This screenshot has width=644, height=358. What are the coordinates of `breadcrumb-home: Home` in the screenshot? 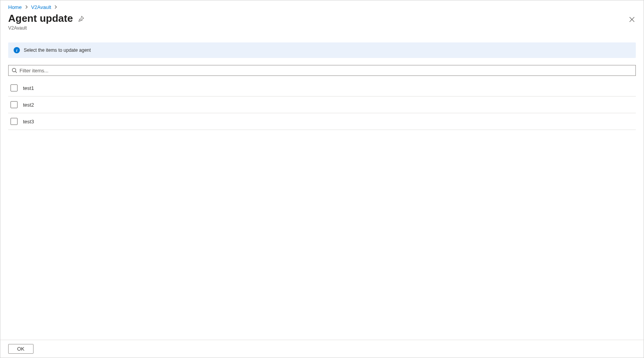 It's located at (15, 7).